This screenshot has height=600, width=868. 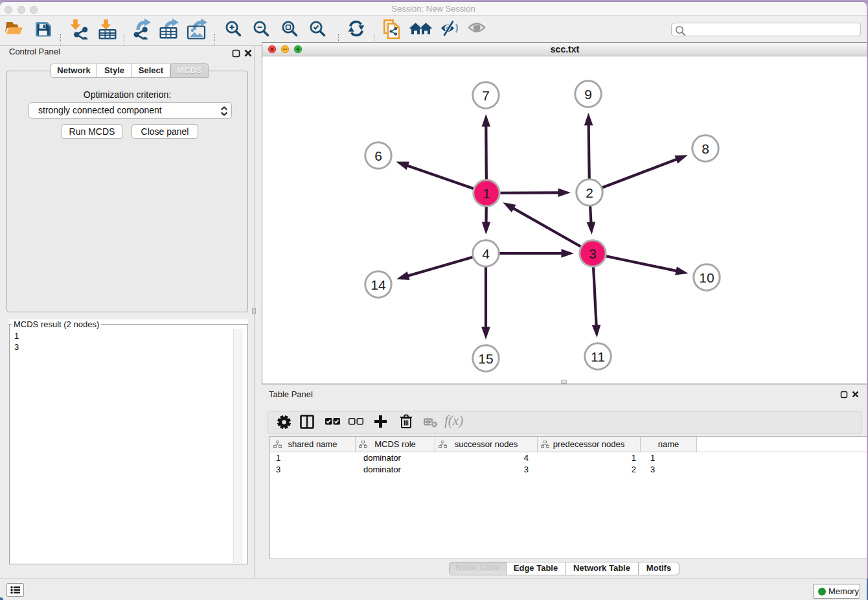 I want to click on svg-text: 10, so click(x=706, y=277).